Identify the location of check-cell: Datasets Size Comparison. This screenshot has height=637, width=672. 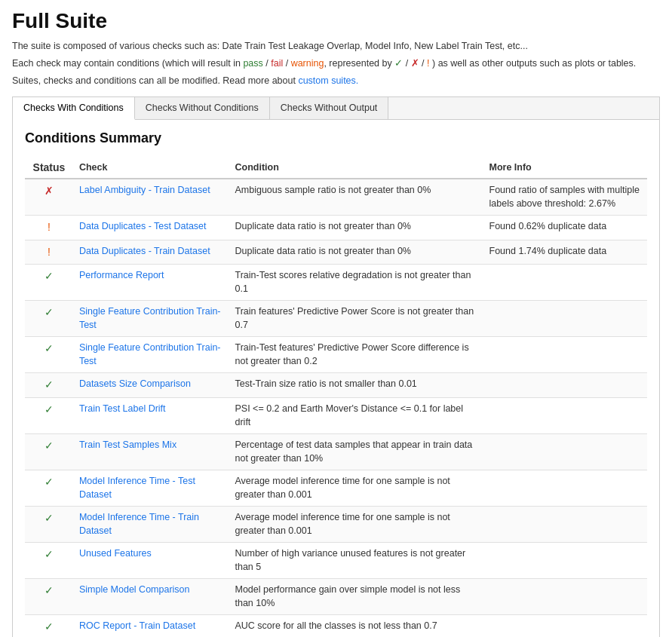
(151, 386).